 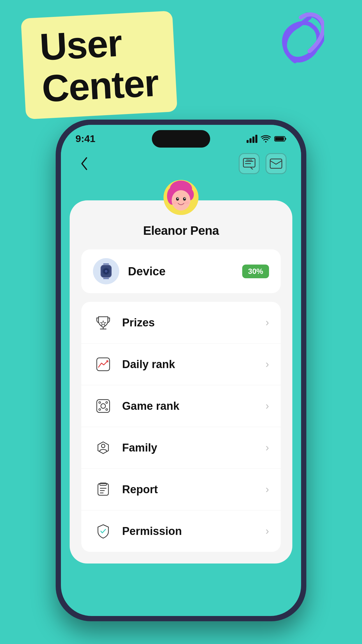 I want to click on mail-button, so click(x=276, y=164).